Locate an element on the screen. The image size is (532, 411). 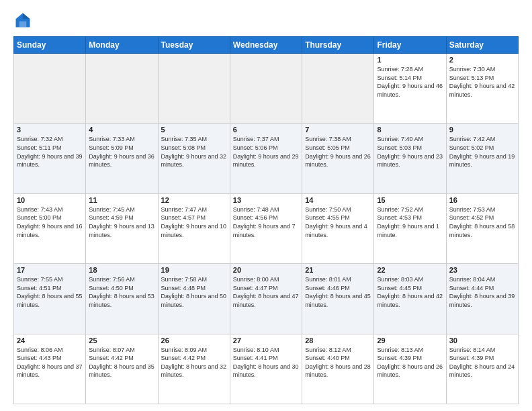
calendar-cell: 14Sunrise: 7:50 AM Sunset: 4:55 PM Dayli… is located at coordinates (339, 228).